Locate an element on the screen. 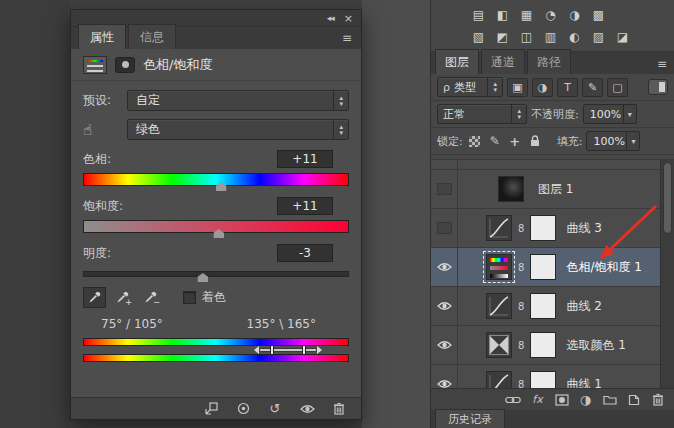 Image resolution: width=674 pixels, height=428 pixels. filter-adjustment-layers-icon: ◑ is located at coordinates (542, 88).